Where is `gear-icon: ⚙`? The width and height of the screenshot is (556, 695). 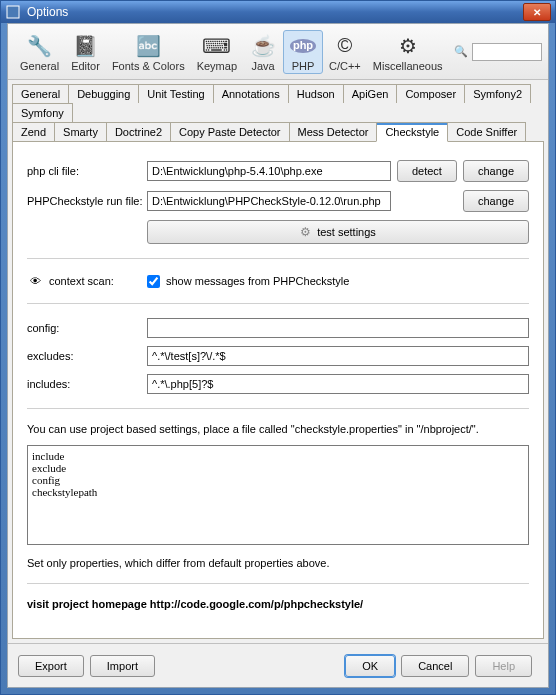 gear-icon: ⚙ is located at coordinates (306, 232).